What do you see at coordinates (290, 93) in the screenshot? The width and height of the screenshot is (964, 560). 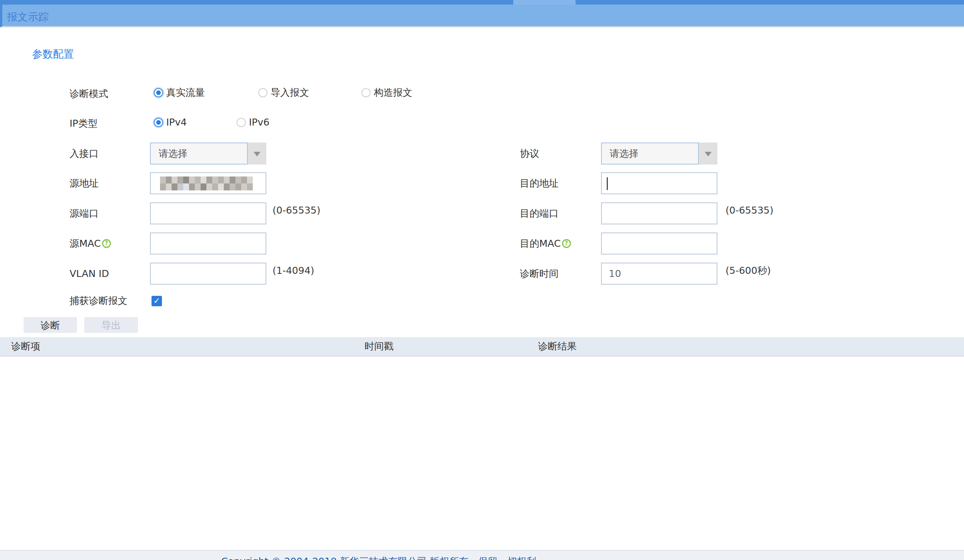 I see `radio-import-packet-label: 导入报文` at bounding box center [290, 93].